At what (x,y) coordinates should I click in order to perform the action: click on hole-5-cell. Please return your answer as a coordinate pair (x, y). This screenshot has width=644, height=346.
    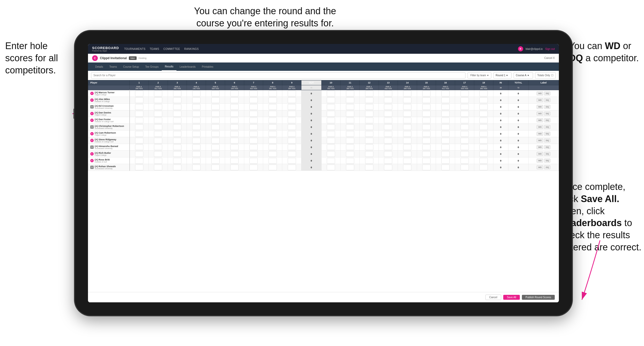
    Looking at the image, I should click on (216, 134).